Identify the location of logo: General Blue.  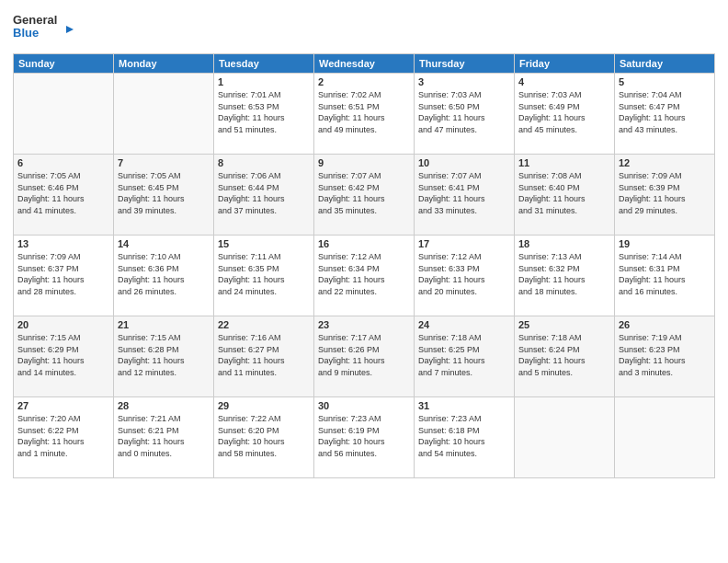
(45, 28).